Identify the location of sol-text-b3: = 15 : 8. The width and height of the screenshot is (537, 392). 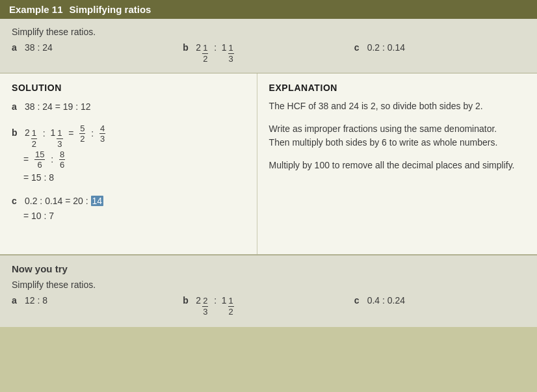
(39, 177).